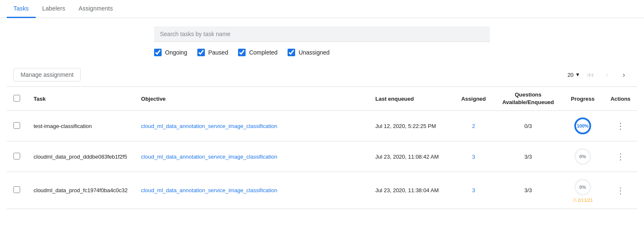 This screenshot has width=644, height=235. What do you see at coordinates (81, 126) in the screenshot?
I see `row-0-task: test-image-classification` at bounding box center [81, 126].